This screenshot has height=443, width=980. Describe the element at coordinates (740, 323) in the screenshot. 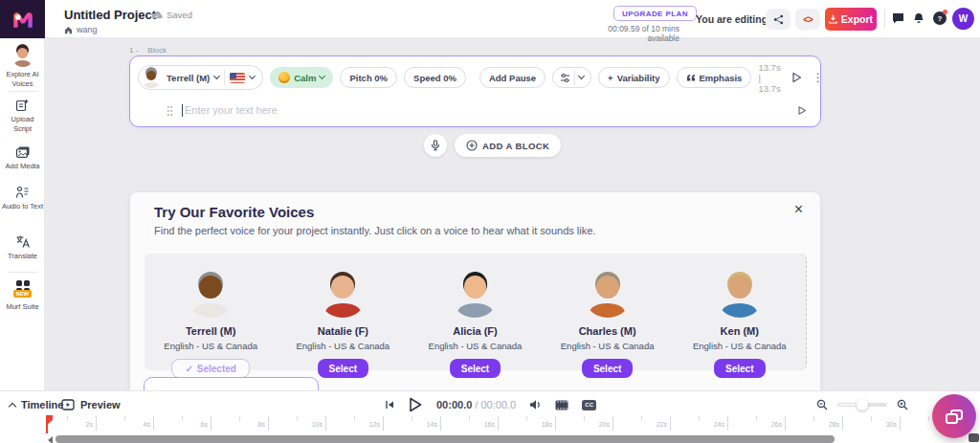

I see `voice-card-ken: Ken (M) English - US & Canada Select` at that location.